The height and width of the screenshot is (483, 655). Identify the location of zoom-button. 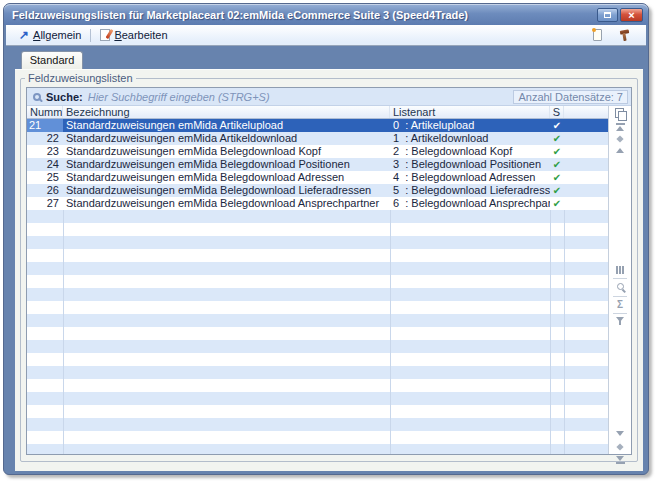
(620, 286).